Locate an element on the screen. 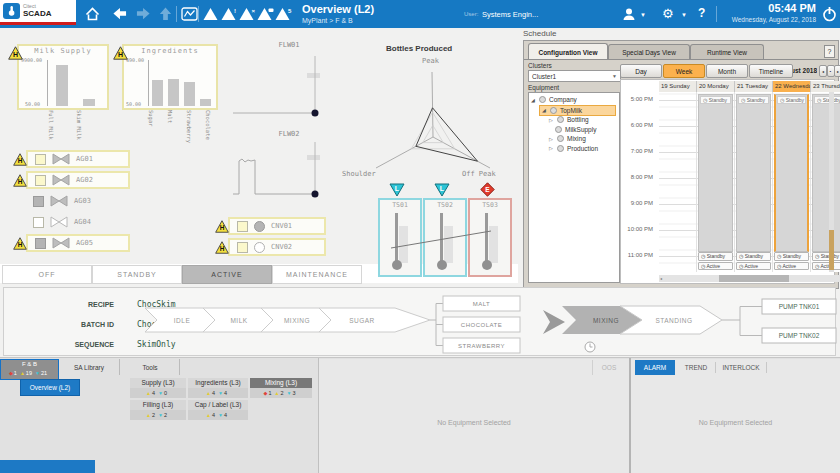 This screenshot has height=473, width=840. view-day-button: Day is located at coordinates (641, 71).